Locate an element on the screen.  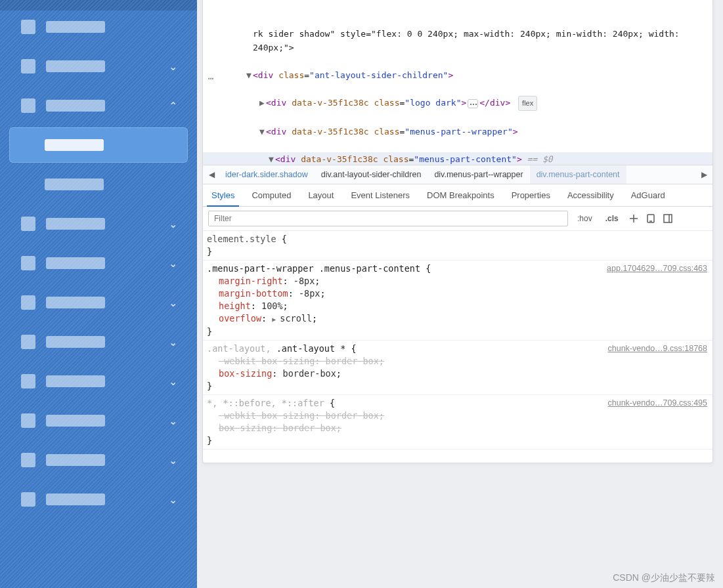
menu-item-2: ⌃ is located at coordinates (99, 106).